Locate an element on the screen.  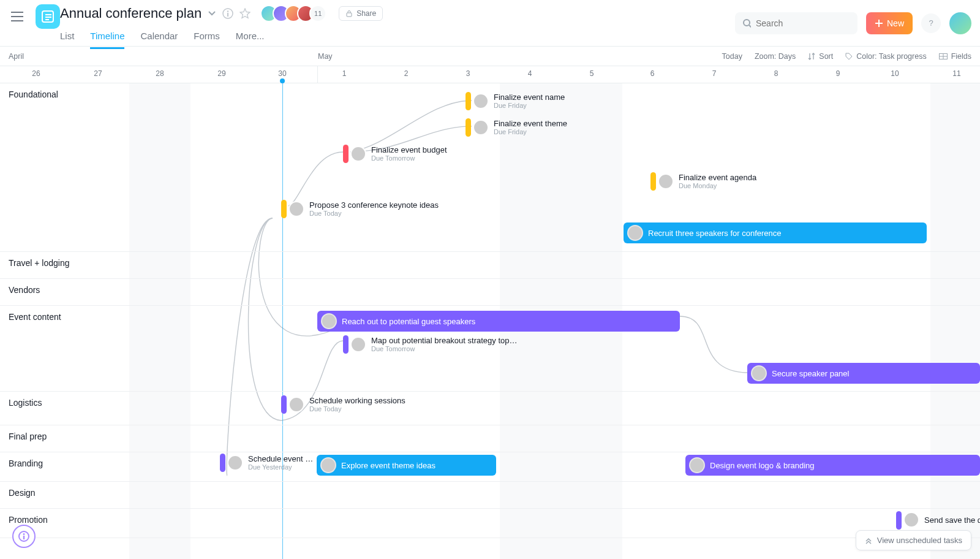
section-label: Logistics is located at coordinates (25, 403).